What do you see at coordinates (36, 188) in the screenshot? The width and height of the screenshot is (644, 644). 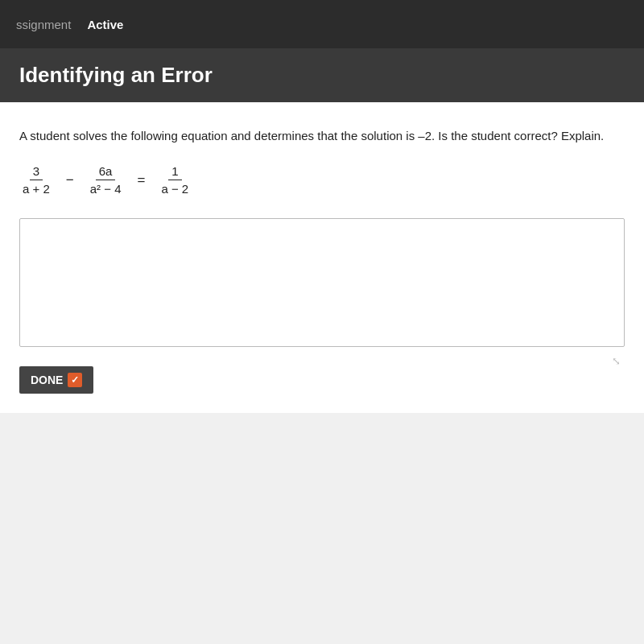 I see `frac1-denominator: a + 2` at bounding box center [36, 188].